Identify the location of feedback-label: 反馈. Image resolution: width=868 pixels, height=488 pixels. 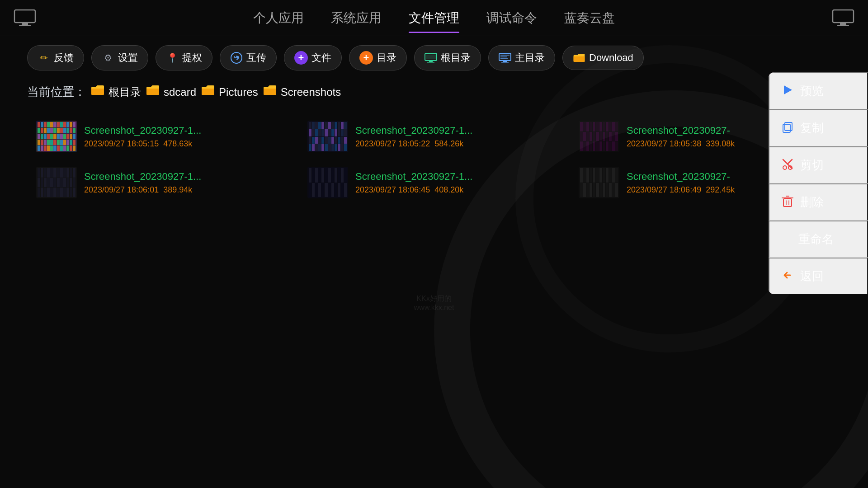
(64, 58).